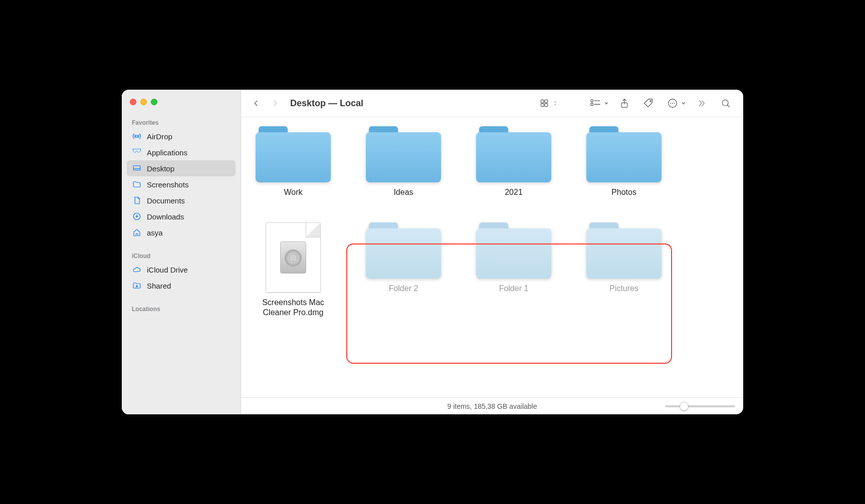  I want to click on window-title: Desktop — Local, so click(327, 103).